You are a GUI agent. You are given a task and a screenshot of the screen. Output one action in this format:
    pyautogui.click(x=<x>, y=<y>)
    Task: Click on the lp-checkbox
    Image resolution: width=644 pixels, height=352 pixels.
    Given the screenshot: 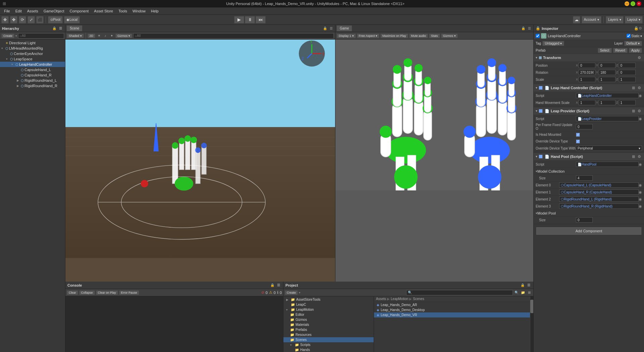 What is the action you would take?
    pyautogui.click(x=541, y=111)
    